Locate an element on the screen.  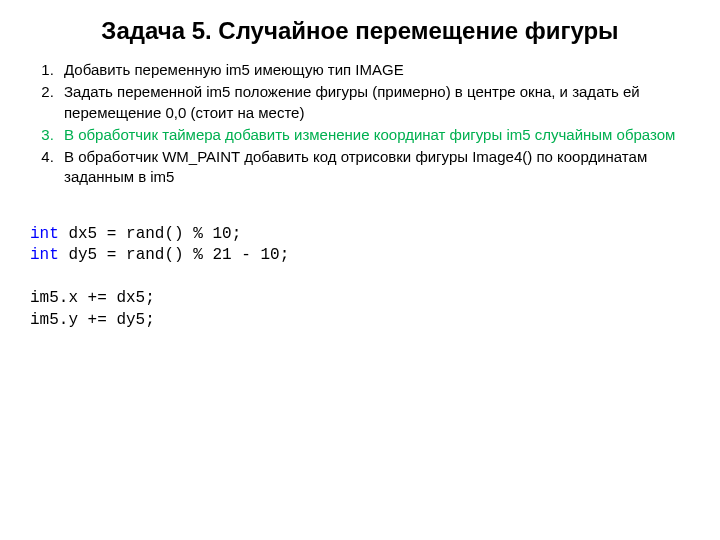
list-item: Задать переменной im5 положение фигуры (… is located at coordinates (377, 102).